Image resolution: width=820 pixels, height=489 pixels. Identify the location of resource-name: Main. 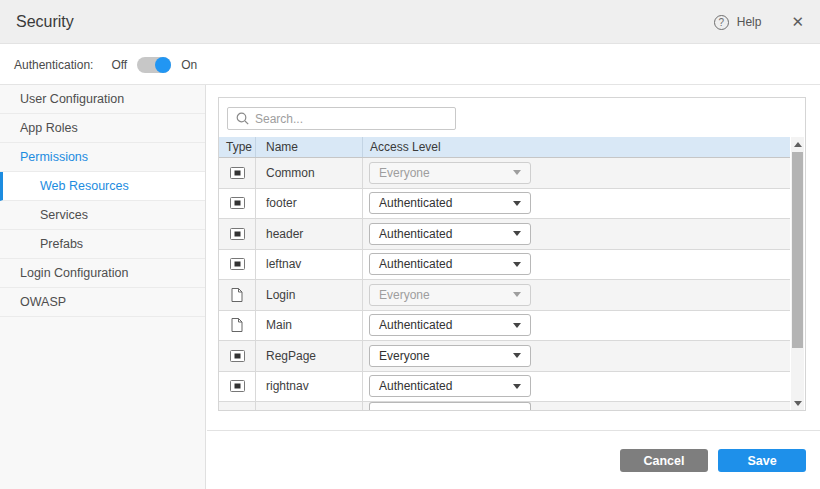
(279, 325).